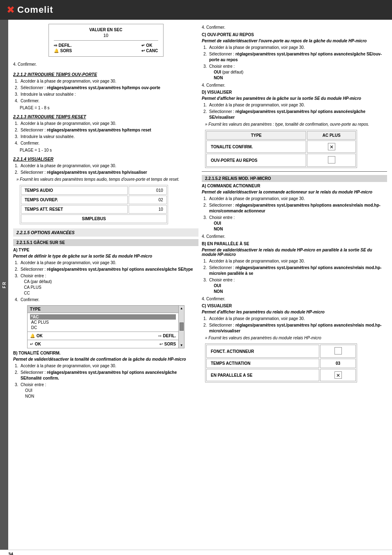  Describe the element at coordinates (106, 91) in the screenshot. I see `section-2212-list: Accéder à la phase de programmation, voi…` at that location.